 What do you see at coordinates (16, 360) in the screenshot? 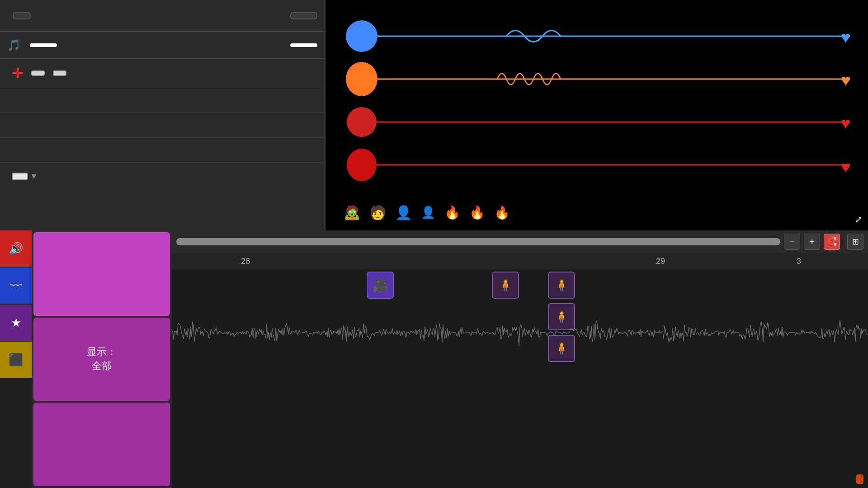
I see `grid-icon: ⬛` at bounding box center [16, 360].